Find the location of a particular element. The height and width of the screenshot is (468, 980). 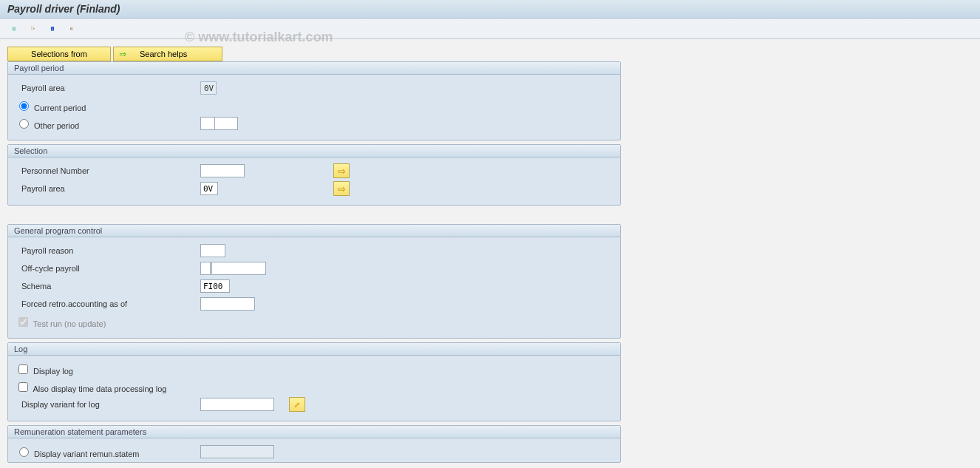

input-display-variant-log is located at coordinates (237, 404).